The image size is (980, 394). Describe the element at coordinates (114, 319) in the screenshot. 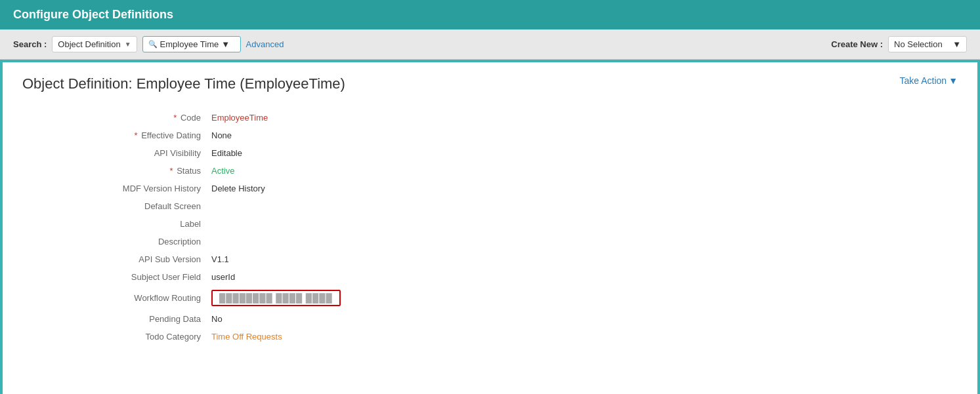

I see `pending-data-label: Pending Data` at that location.